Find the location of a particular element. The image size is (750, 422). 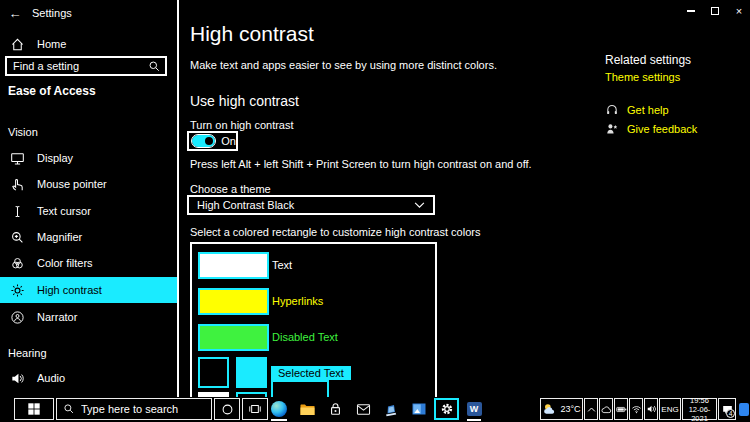

network-tray-button is located at coordinates (636, 409).